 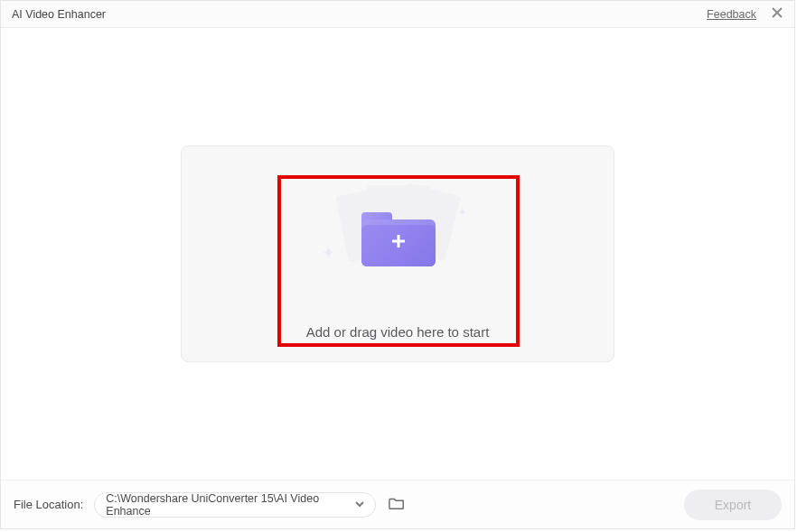 What do you see at coordinates (397, 505) in the screenshot?
I see `folder-outline-icon` at bounding box center [397, 505].